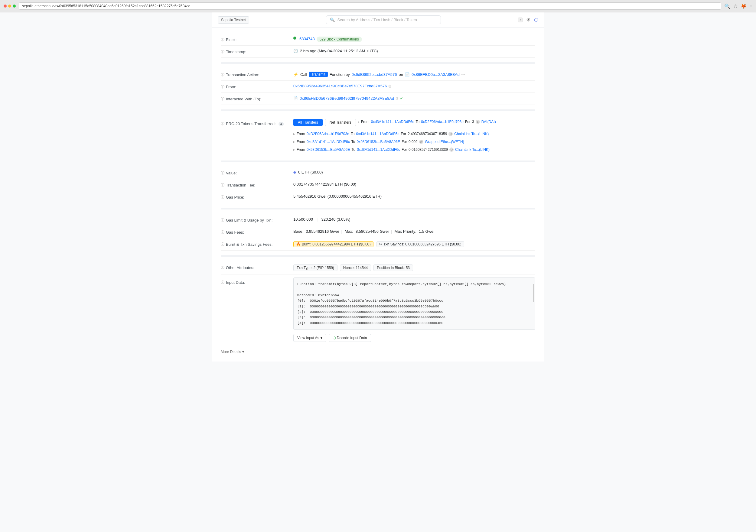 Image resolution: width=756 pixels, height=532 pixels. What do you see at coordinates (244, 99) in the screenshot?
I see `to-label: Interacted With (To):` at bounding box center [244, 99].